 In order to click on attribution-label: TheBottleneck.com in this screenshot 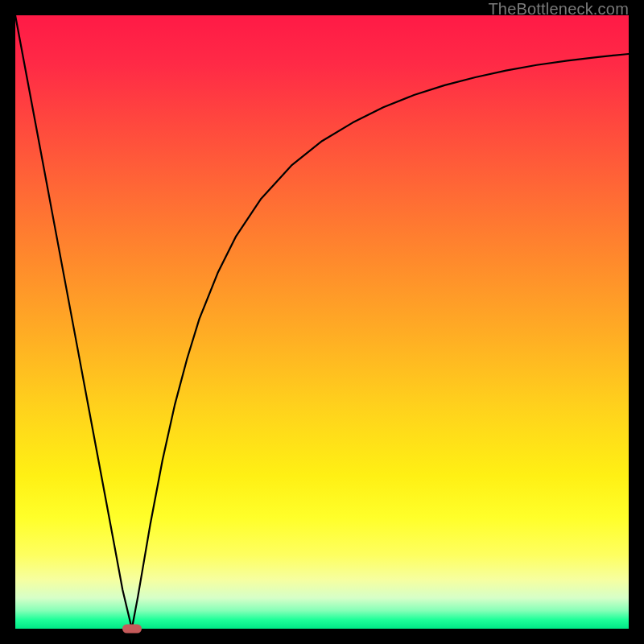, I will do `click(559, 10)`.